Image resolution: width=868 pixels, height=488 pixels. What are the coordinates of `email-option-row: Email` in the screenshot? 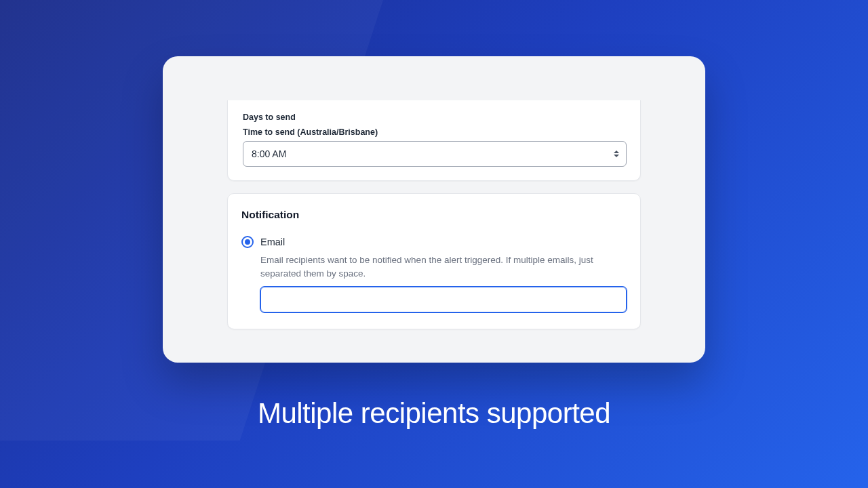 It's located at (434, 242).